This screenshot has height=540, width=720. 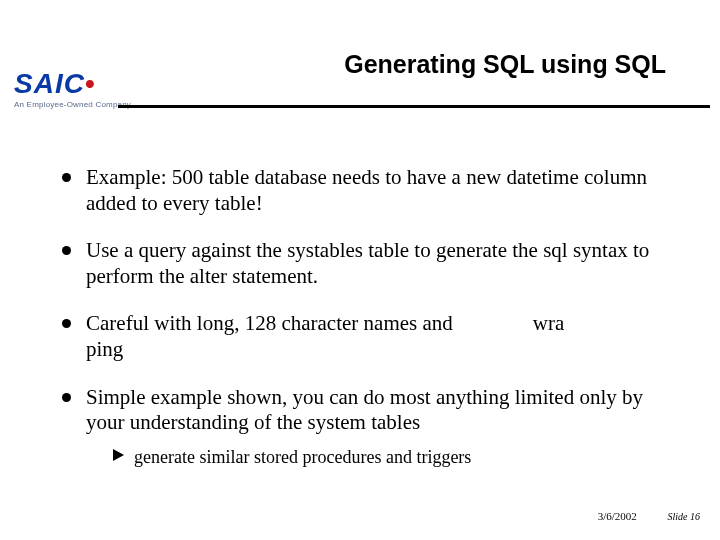 What do you see at coordinates (505, 64) in the screenshot?
I see `page-title: Generating SQL using SQL` at bounding box center [505, 64].